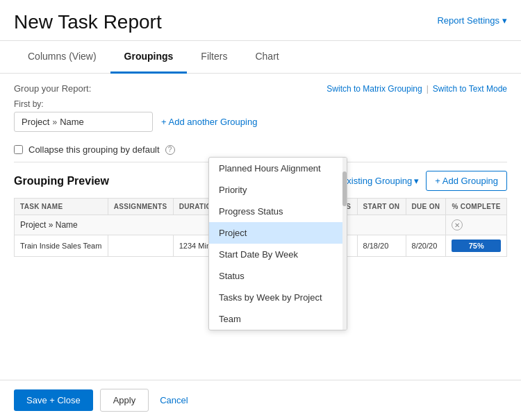 This screenshot has height=420, width=521. Describe the element at coordinates (260, 104) in the screenshot. I see `first-by-label: First by:` at that location.